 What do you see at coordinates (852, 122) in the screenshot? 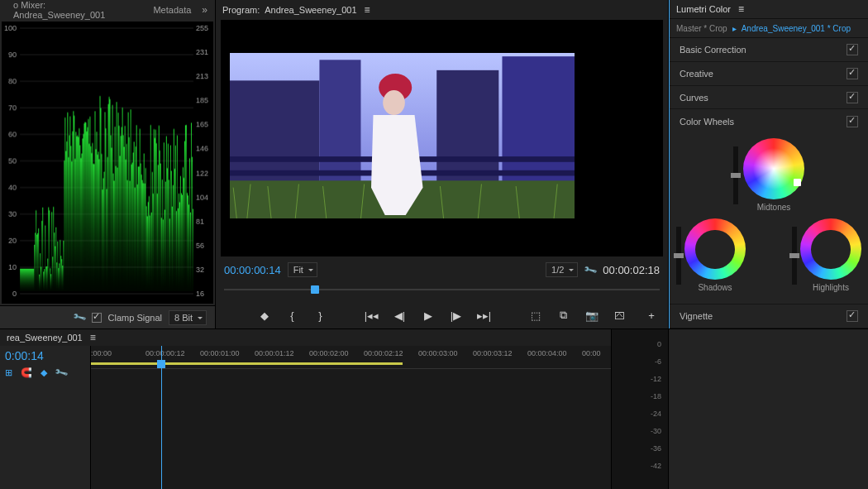
I see `color-wheels-toggle` at bounding box center [852, 122].